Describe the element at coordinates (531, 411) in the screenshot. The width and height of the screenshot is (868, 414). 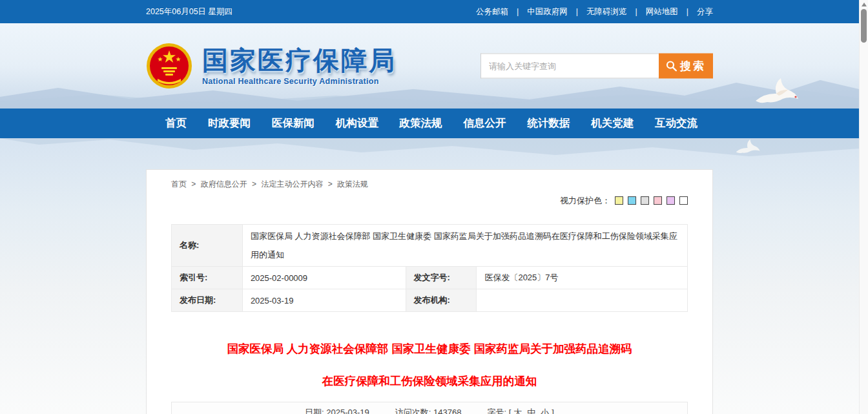
I see `fontsize-option: 中` at that location.